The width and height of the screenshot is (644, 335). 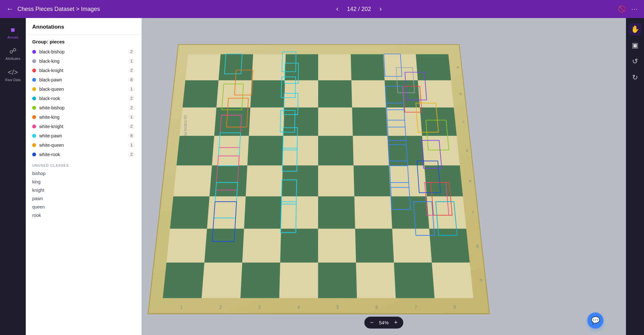 I want to click on class-row: white-queen 1, so click(x=84, y=145).